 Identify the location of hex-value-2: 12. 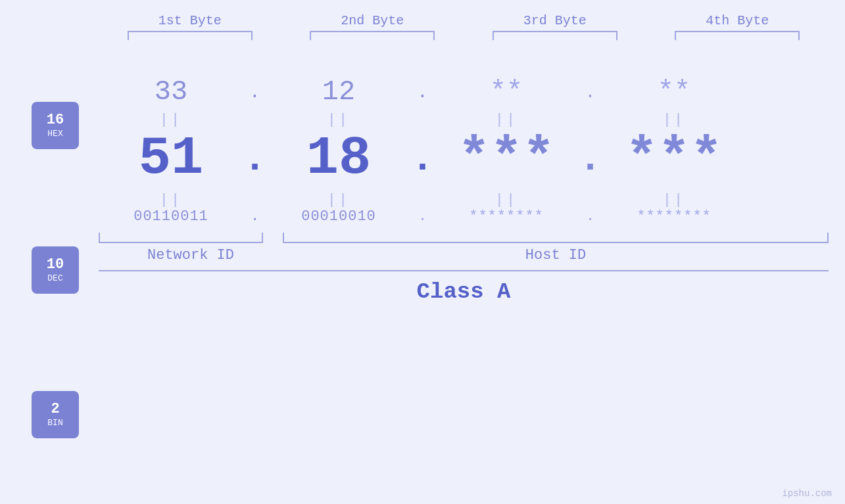
(339, 92).